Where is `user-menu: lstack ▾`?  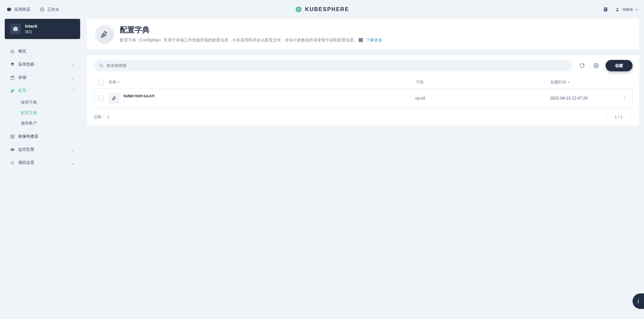
user-menu: lstack ▾ is located at coordinates (626, 9).